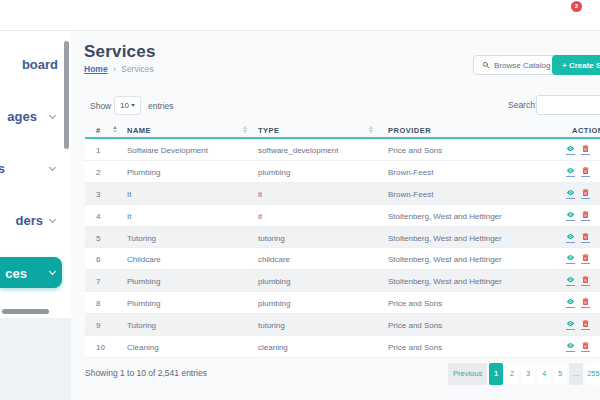 This screenshot has width=600, height=400. Describe the element at coordinates (342, 325) in the screenshot. I see `table-row: 9TutoringtutoringPrice and Sons` at that location.